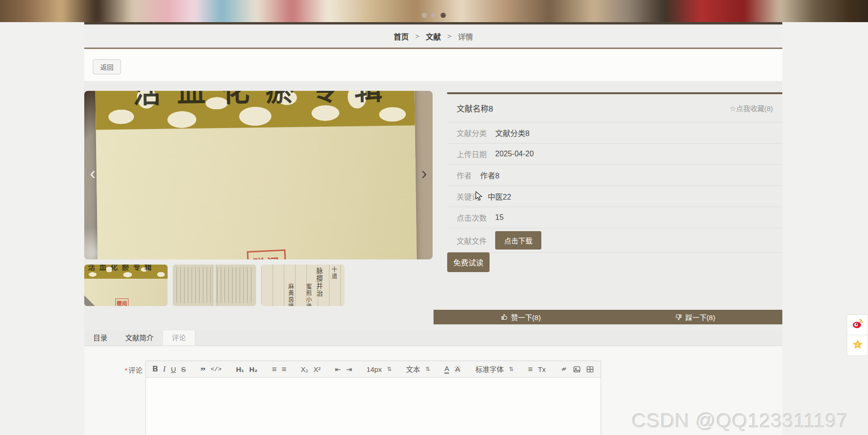 This screenshot has height=435, width=868. I want to click on bookshelf-photo, so click(434, 11).